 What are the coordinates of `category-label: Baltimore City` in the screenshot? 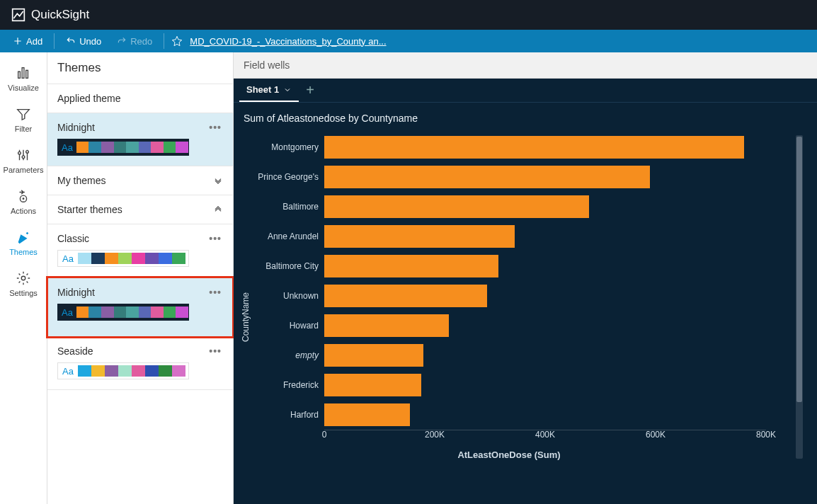 It's located at (288, 266).